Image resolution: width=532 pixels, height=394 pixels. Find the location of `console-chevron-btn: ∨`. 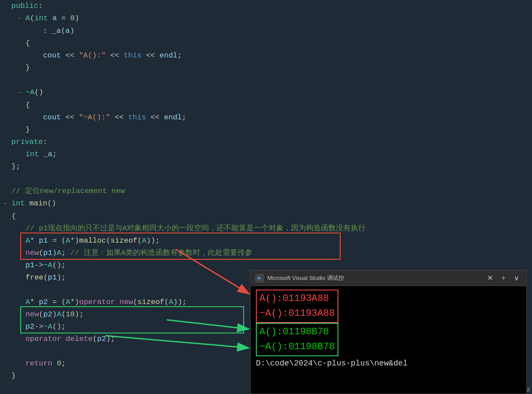

console-chevron-btn: ∨ is located at coordinates (517, 278).